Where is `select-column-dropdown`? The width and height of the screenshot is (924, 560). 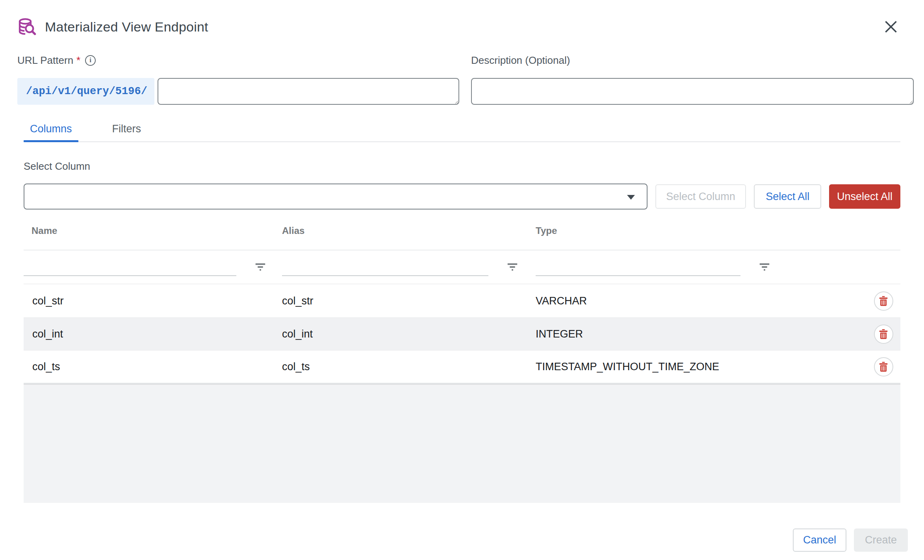 select-column-dropdown is located at coordinates (336, 197).